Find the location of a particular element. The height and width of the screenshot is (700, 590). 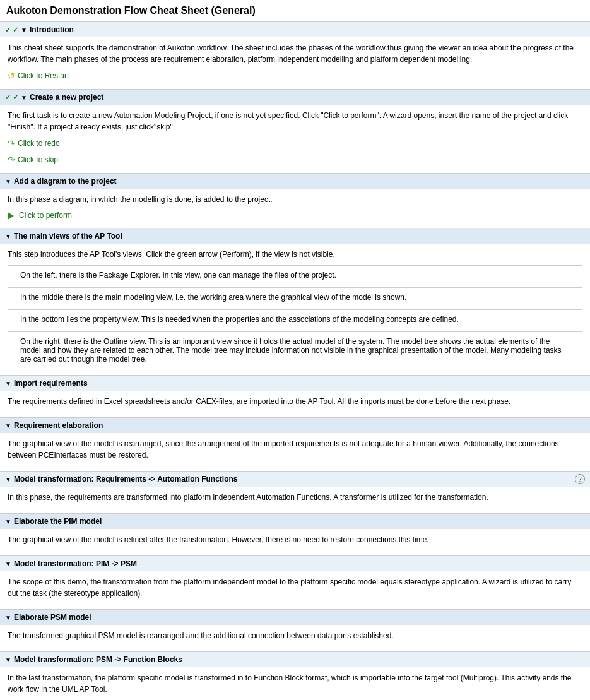

section-header-introduction: ✓ ✓▼Introduction is located at coordinates (295, 30).